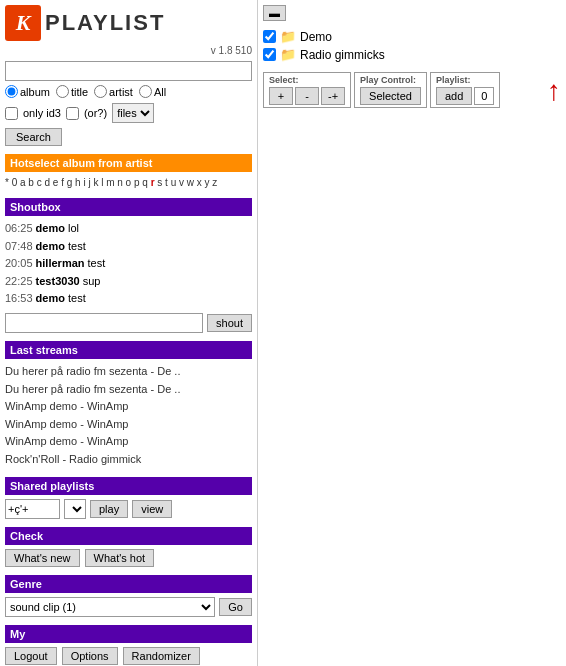 Image resolution: width=566 pixels, height=666 pixels. Describe the element at coordinates (128, 509) in the screenshot. I see `shared-playlists-area: play view` at that location.